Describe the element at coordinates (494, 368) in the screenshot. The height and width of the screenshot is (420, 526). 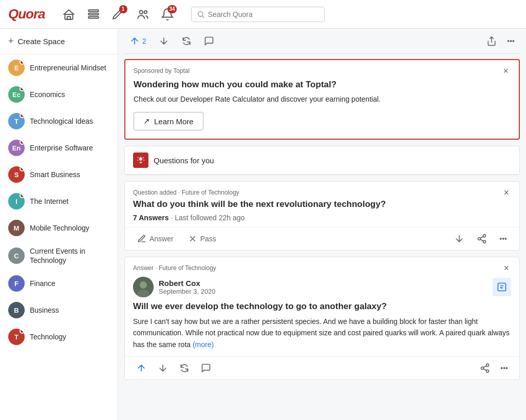
I see `answer-action-right: •••` at that location.